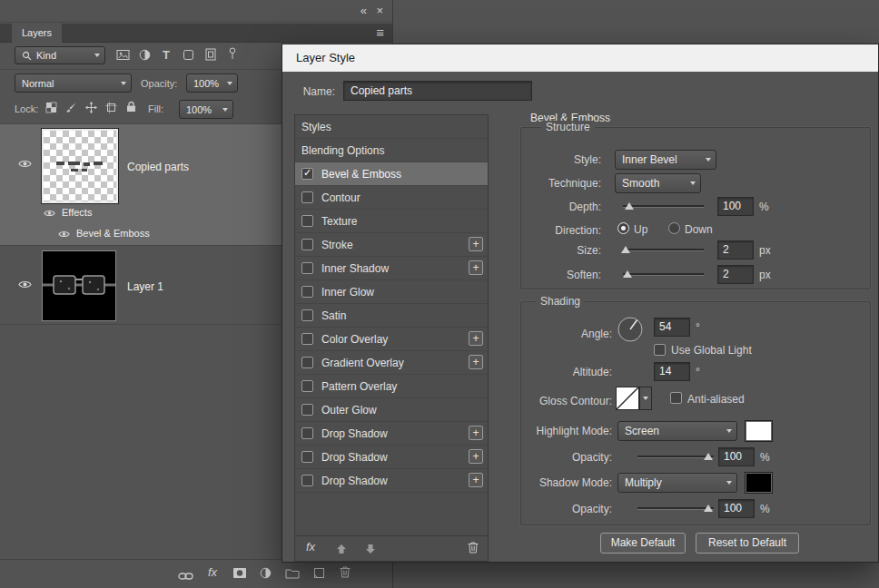 The width and height of the screenshot is (879, 588). I want to click on lock-position-icon, so click(91, 107).